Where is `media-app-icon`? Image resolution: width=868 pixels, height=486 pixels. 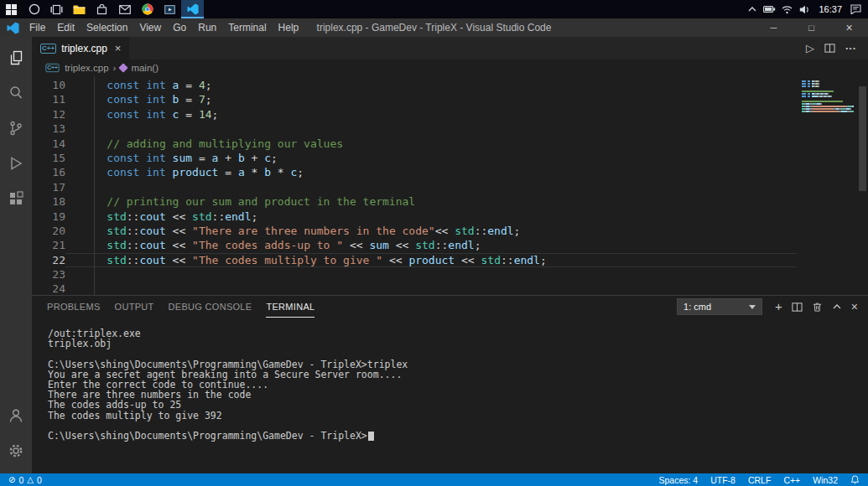 media-app-icon is located at coordinates (169, 9).